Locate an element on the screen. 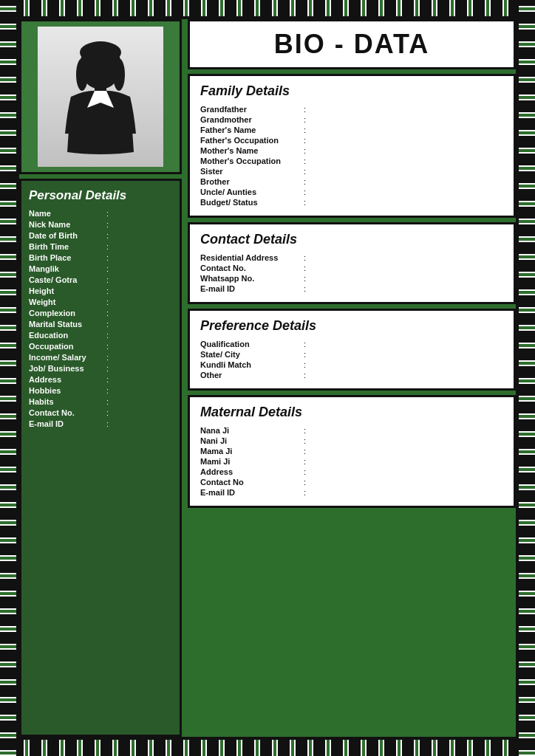  personal-field-item: Caste/ Gotra: is located at coordinates (100, 280).